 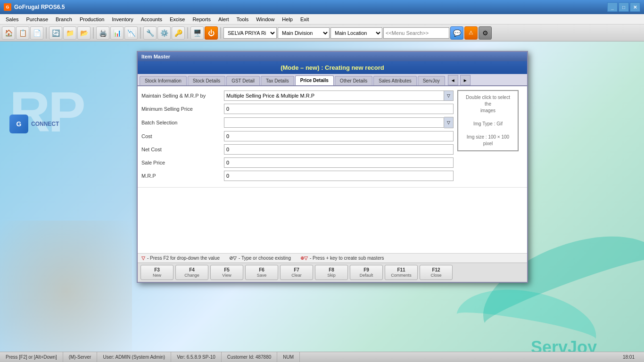 What do you see at coordinates (305, 19) in the screenshot?
I see `menu-exit: Exit` at bounding box center [305, 19].